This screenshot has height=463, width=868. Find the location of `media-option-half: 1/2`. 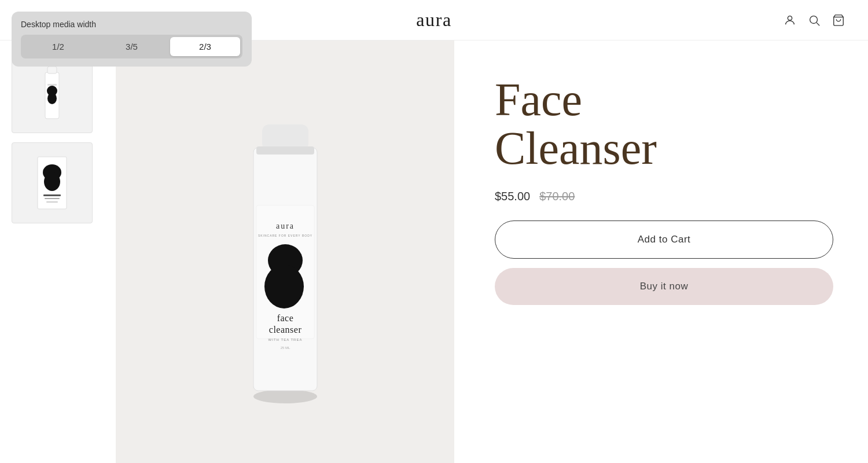

media-option-half: 1/2 is located at coordinates (58, 46).